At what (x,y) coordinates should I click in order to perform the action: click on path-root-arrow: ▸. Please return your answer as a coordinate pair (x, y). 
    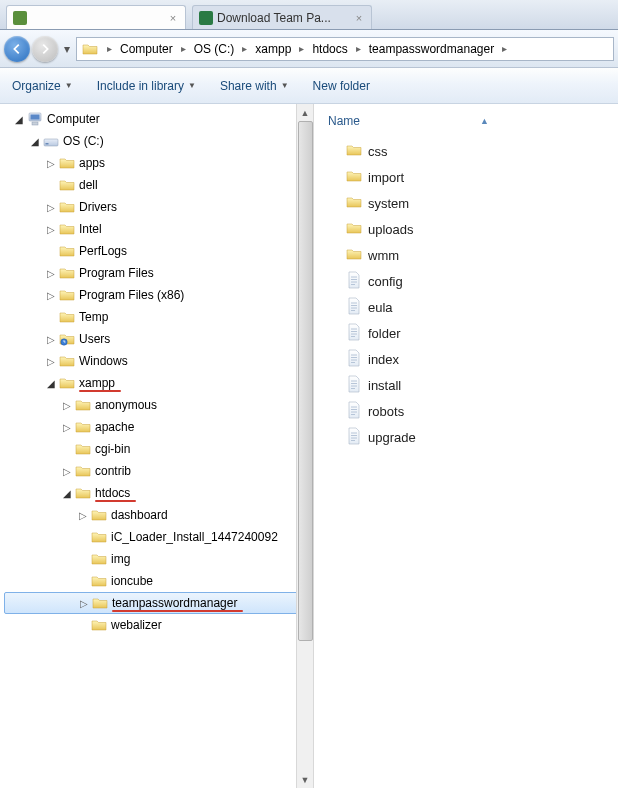
    Looking at the image, I should click on (110, 49).